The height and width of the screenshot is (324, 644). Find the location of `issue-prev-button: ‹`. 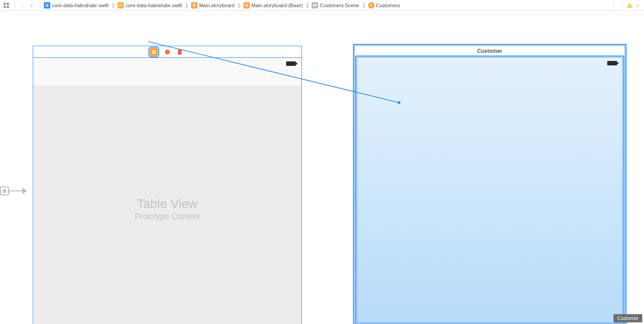

issue-prev-button: ‹ is located at coordinates (622, 5).